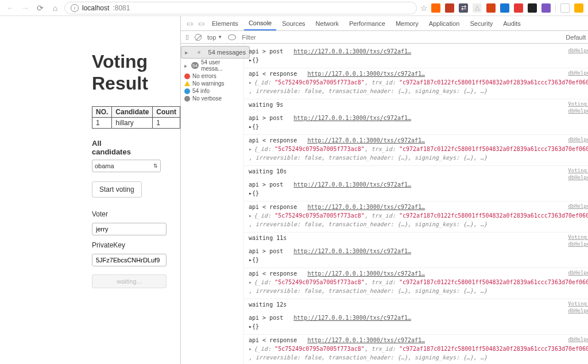 The height and width of the screenshot is (364, 588). I want to click on privatekey-label: PrivateKey, so click(136, 245).